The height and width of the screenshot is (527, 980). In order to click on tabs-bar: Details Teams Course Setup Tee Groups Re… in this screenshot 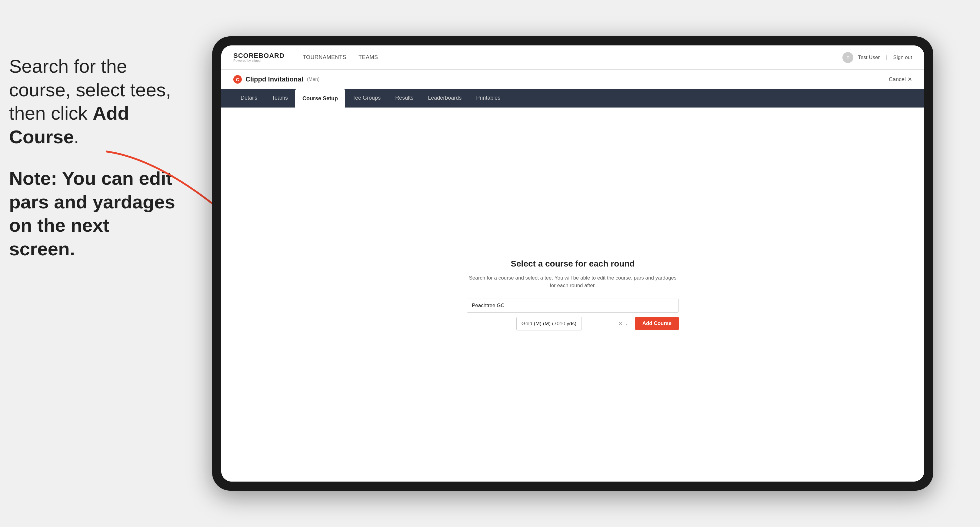, I will do `click(573, 98)`.